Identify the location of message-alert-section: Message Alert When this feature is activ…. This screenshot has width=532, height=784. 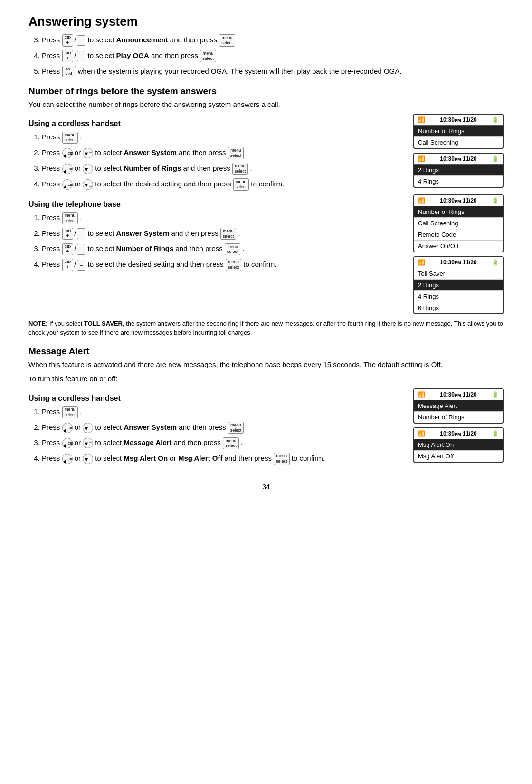
(266, 407).